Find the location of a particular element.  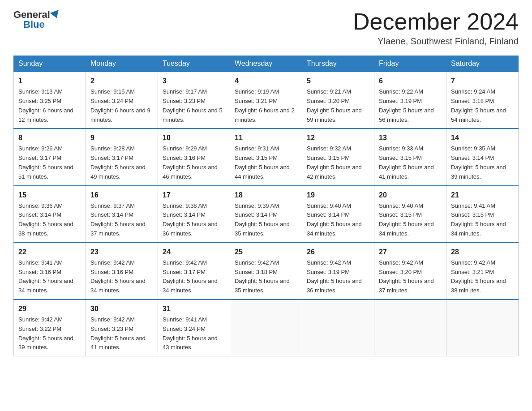

day-number: 7 is located at coordinates (482, 81).